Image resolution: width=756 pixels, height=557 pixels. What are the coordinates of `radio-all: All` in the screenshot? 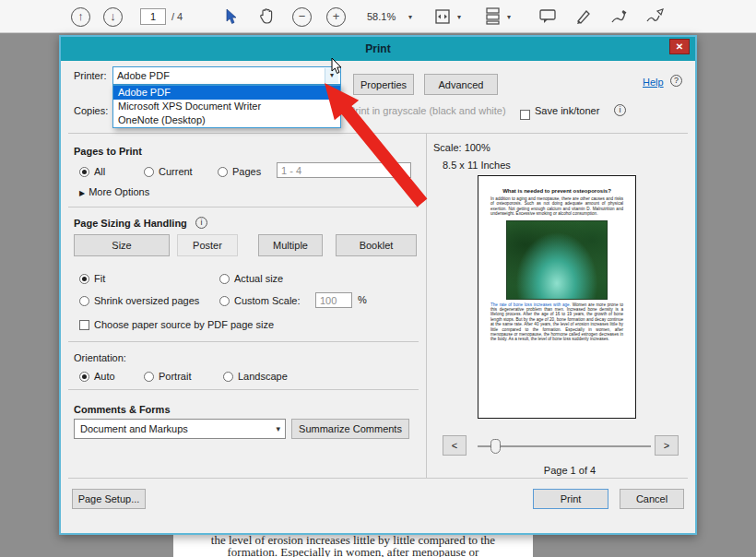 It's located at (92, 172).